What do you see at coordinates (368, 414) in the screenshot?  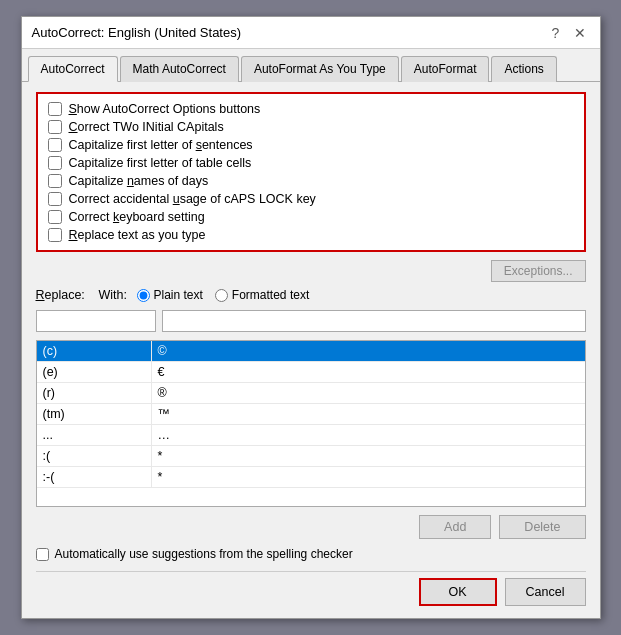 I see `table-cell-right: ™` at bounding box center [368, 414].